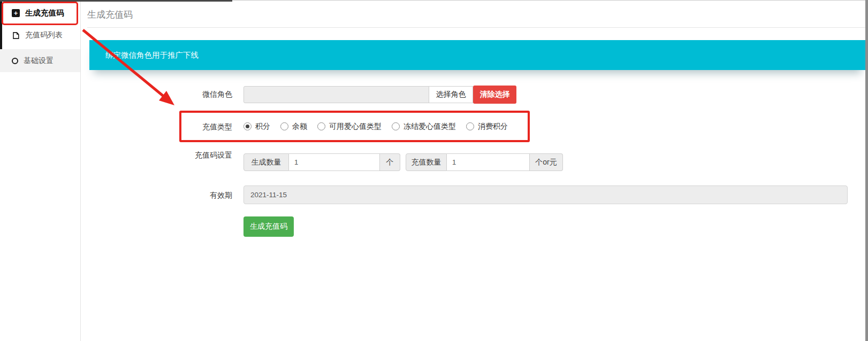  What do you see at coordinates (334, 162) in the screenshot?
I see `generate-quantity-input` at bounding box center [334, 162].